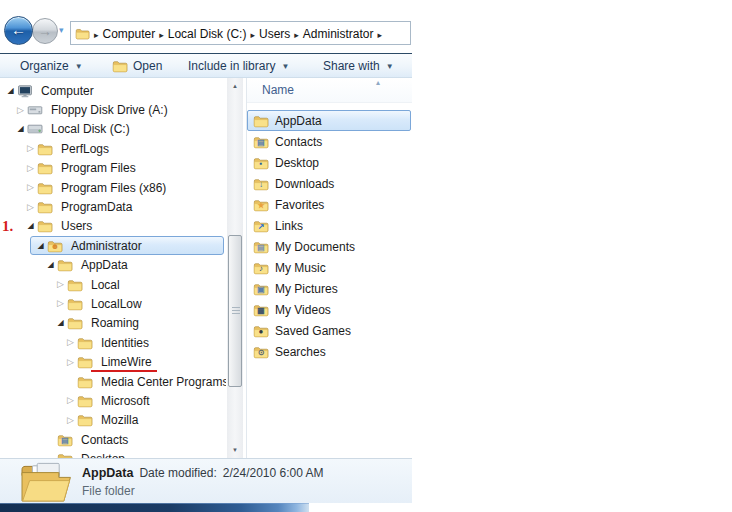  I want to click on file-item: ↗Links, so click(329, 226).